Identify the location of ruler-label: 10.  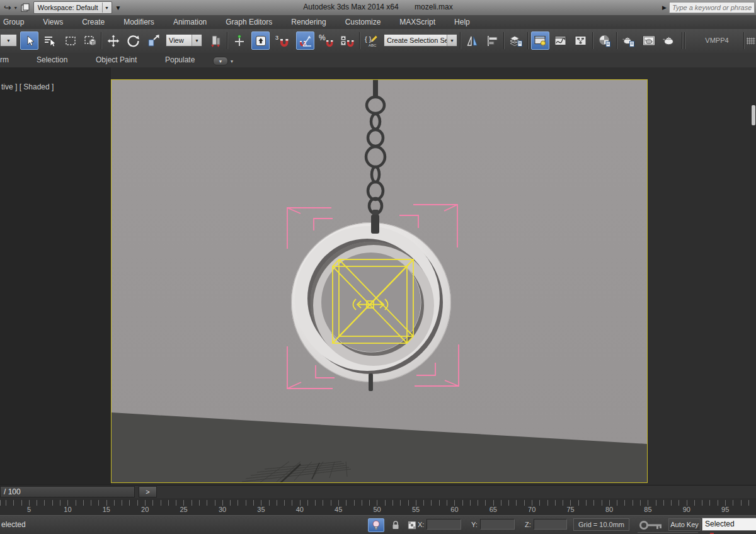
(67, 509).